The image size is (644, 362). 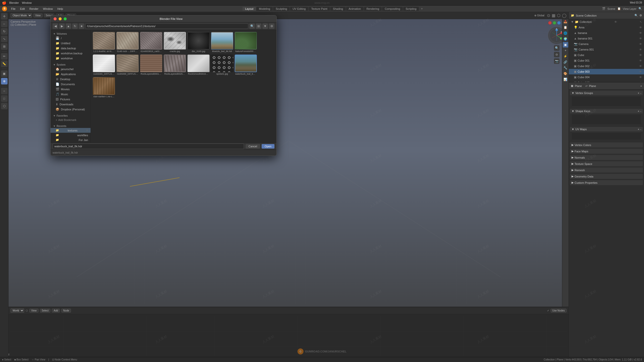 What do you see at coordinates (640, 44) in the screenshot?
I see `camera-vis: 👁` at bounding box center [640, 44].